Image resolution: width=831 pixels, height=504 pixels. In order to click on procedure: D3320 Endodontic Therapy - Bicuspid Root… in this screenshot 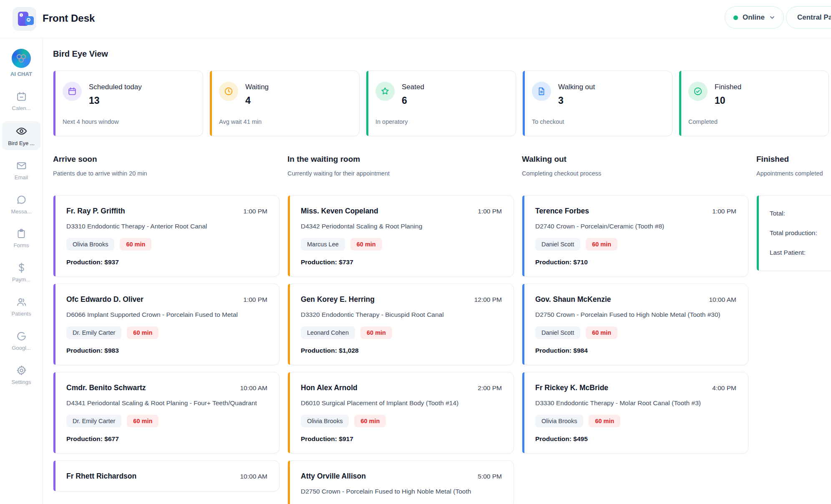, I will do `click(401, 315)`.